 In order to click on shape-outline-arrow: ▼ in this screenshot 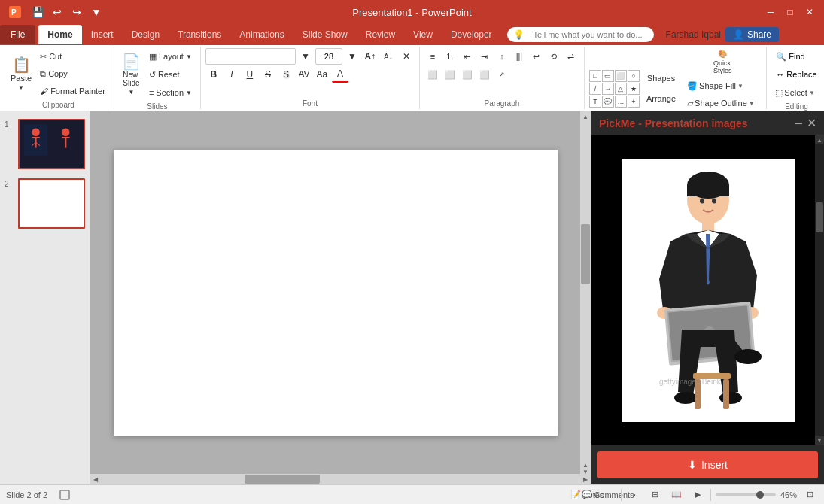, I will do `click(752, 104)`.